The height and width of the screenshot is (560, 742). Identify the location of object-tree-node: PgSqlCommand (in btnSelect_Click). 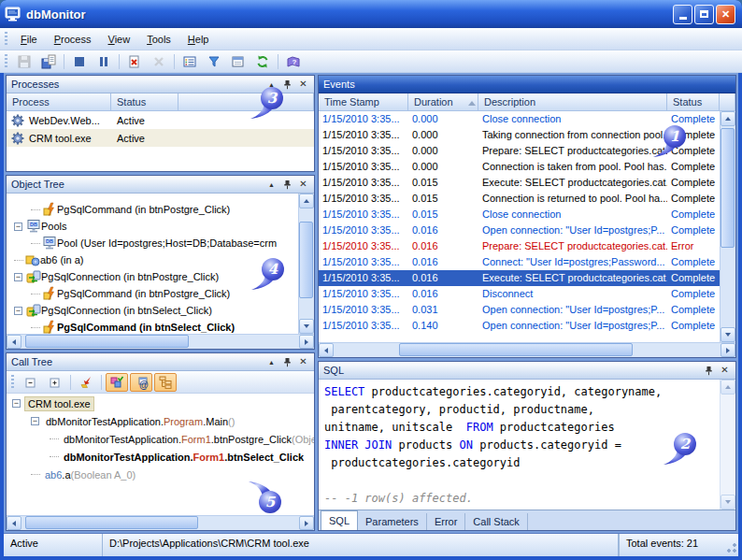
(152, 326).